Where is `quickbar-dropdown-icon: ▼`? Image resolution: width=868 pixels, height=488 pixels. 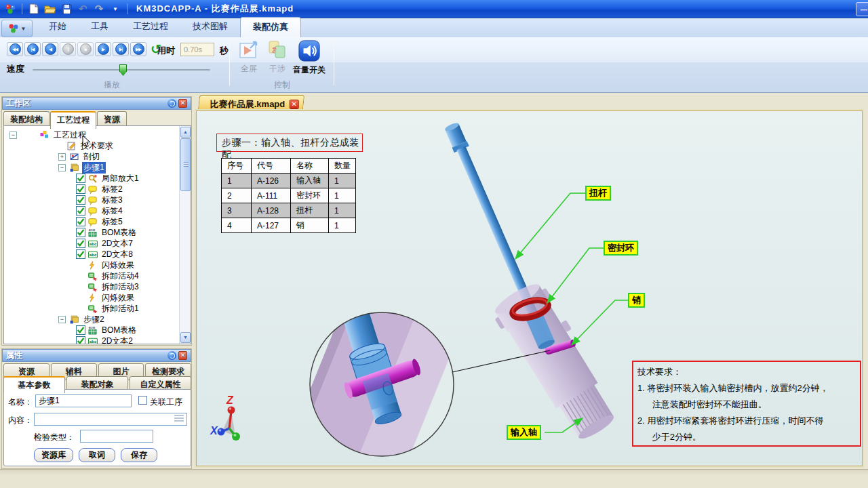
quickbar-dropdown-icon: ▼ is located at coordinates (115, 9).